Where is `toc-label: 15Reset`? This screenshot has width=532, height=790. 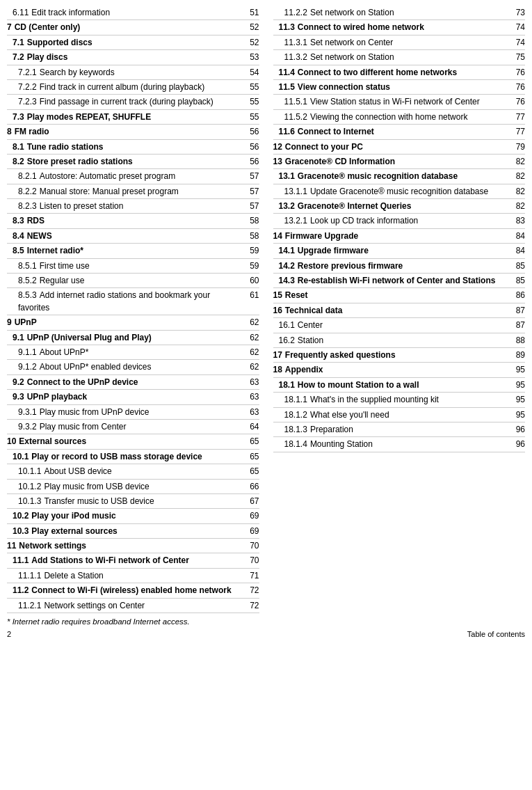 toc-label: 15Reset is located at coordinates (392, 295).